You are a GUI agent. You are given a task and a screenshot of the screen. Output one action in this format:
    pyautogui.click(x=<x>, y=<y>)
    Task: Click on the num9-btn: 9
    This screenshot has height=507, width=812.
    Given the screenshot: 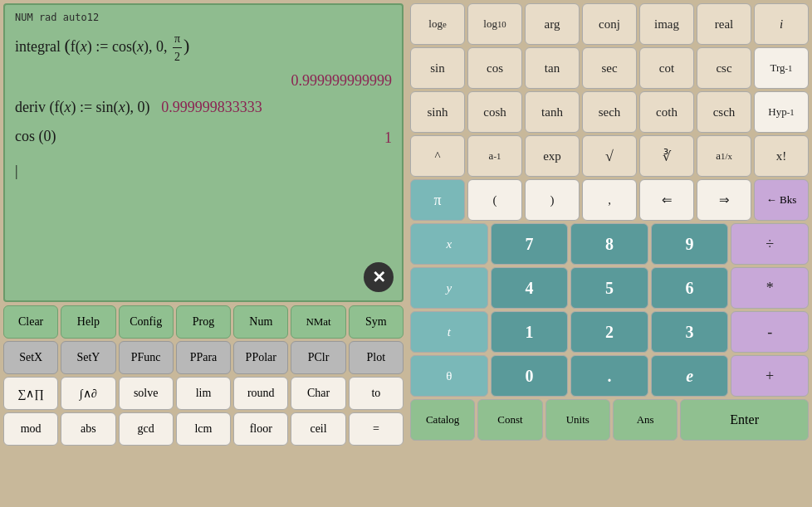 What is the action you would take?
    pyautogui.click(x=690, y=244)
    